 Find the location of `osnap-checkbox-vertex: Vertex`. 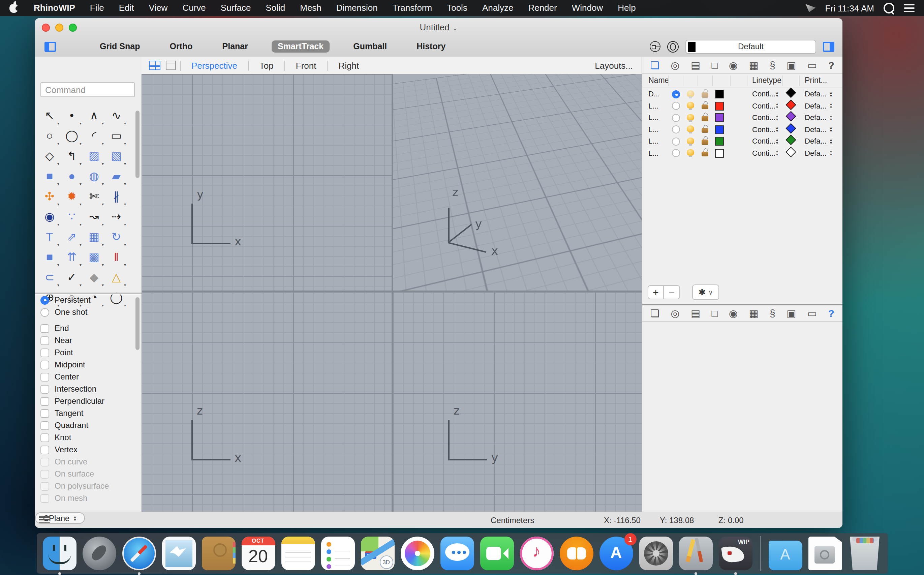

osnap-checkbox-vertex: Vertex is located at coordinates (91, 450).